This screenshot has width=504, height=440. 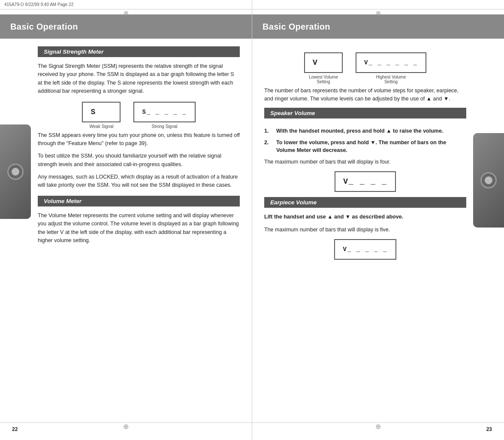 What do you see at coordinates (126, 427) in the screenshot?
I see `left-bottom-crosshair: ⊕` at bounding box center [126, 427].